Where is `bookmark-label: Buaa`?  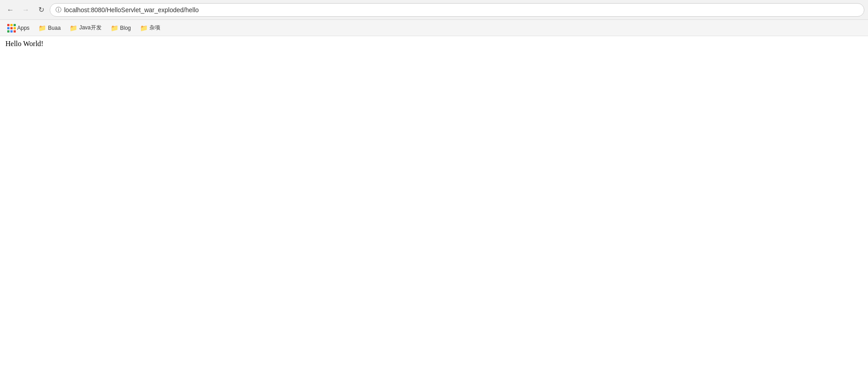
bookmark-label: Buaa is located at coordinates (54, 28).